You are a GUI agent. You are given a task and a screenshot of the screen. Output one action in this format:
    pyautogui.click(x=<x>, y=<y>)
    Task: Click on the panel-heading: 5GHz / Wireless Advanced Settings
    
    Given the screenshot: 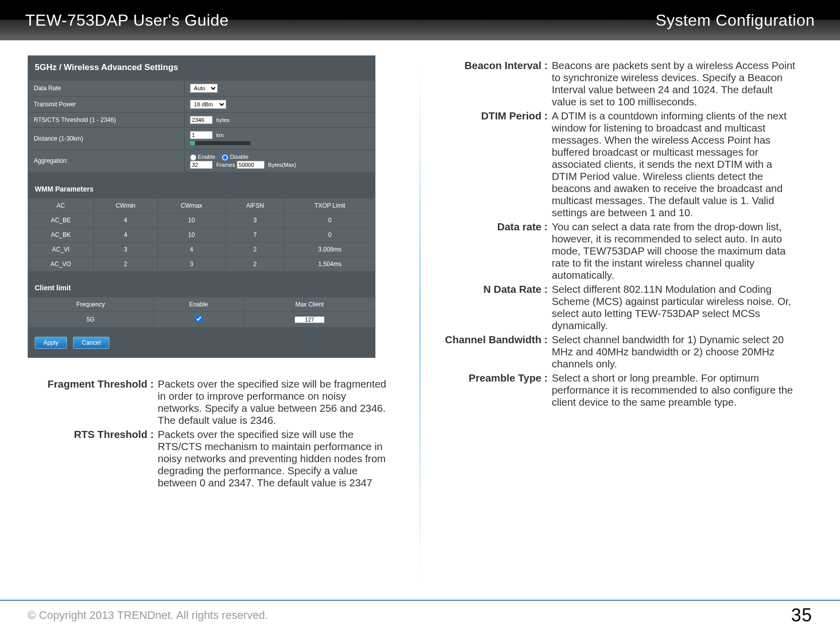 What is the action you would take?
    pyautogui.click(x=202, y=68)
    